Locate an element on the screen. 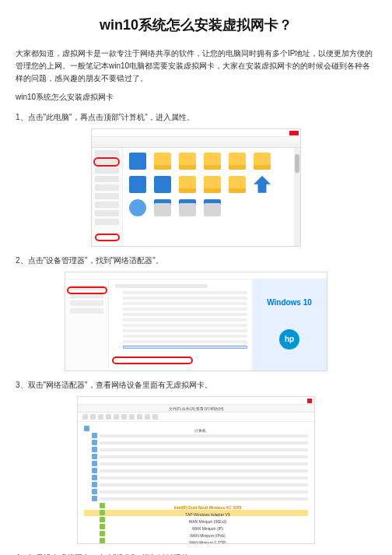 Image resolution: width=392 pixels, height=555 pixels. wan-miniport-item: WAN Miniport (L2TP) is located at coordinates (196, 540).